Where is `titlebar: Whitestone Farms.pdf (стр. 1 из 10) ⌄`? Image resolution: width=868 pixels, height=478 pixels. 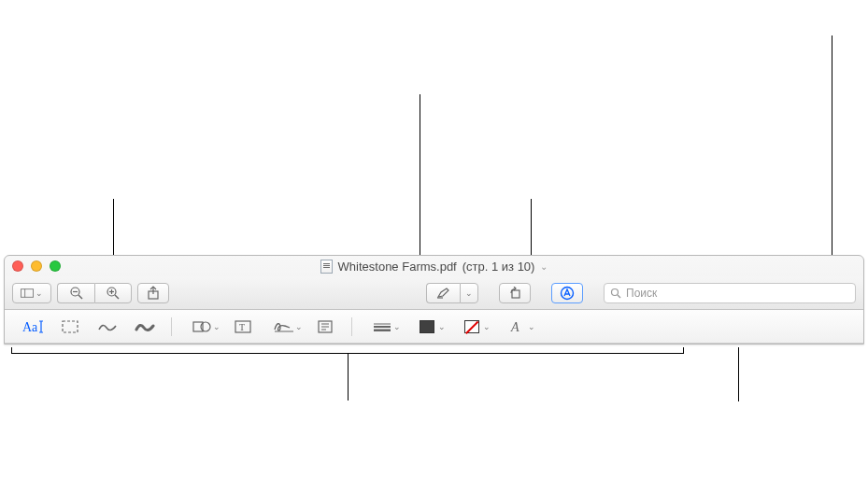
titlebar: Whitestone Farms.pdf (стр. 1 из 10) ⌄ is located at coordinates (434, 266).